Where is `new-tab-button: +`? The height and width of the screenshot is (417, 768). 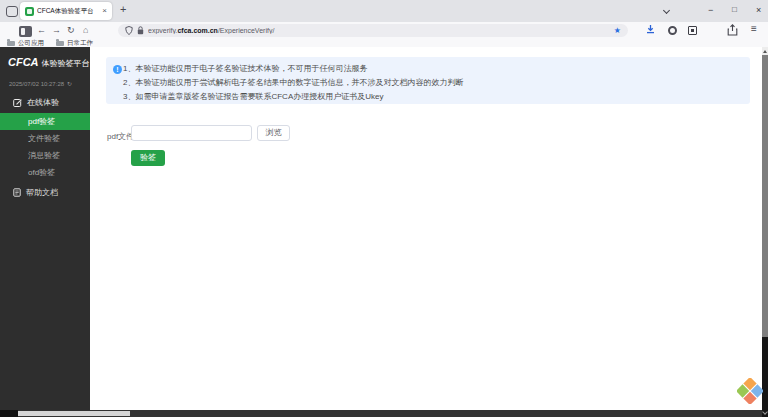 new-tab-button: + is located at coordinates (123, 9).